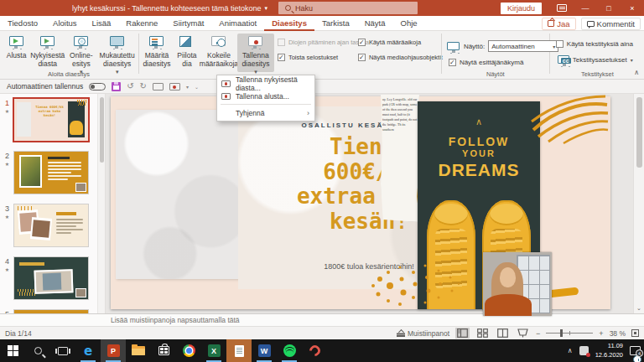  I want to click on present-online-button: Online-esitys ▾, so click(80, 53).